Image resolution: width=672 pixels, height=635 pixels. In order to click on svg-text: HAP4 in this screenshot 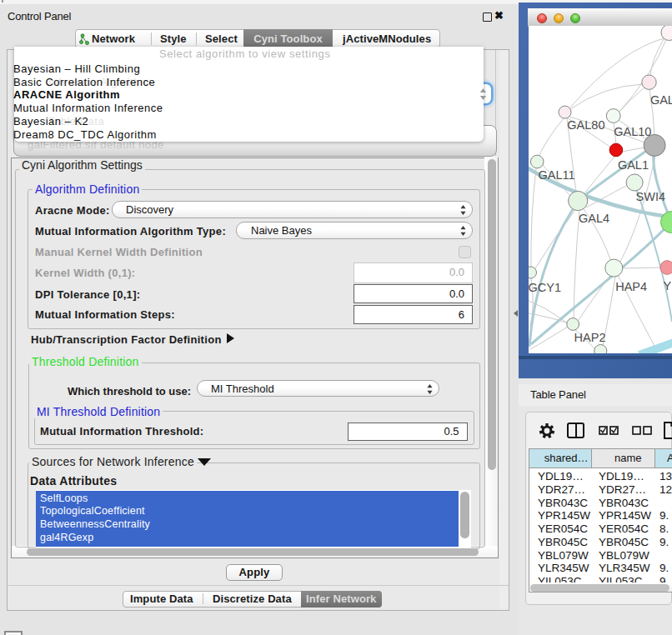, I will do `click(631, 287)`.